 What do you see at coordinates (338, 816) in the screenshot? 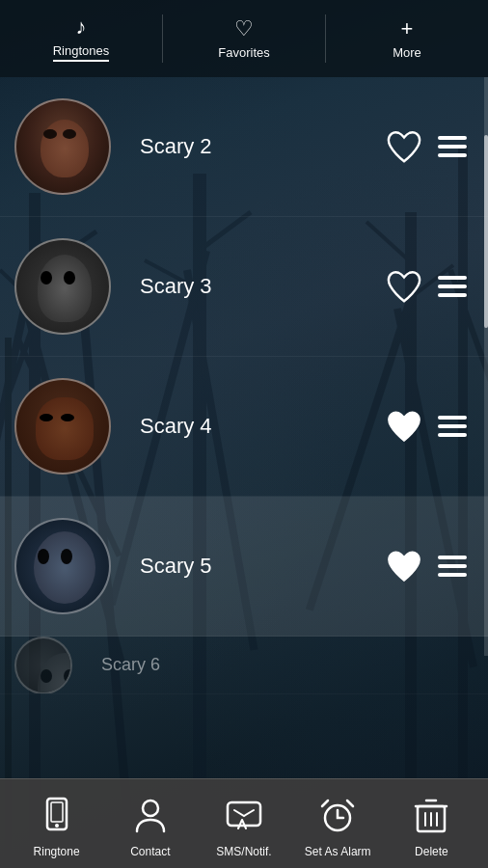
I see `alarm-svg` at bounding box center [338, 816].